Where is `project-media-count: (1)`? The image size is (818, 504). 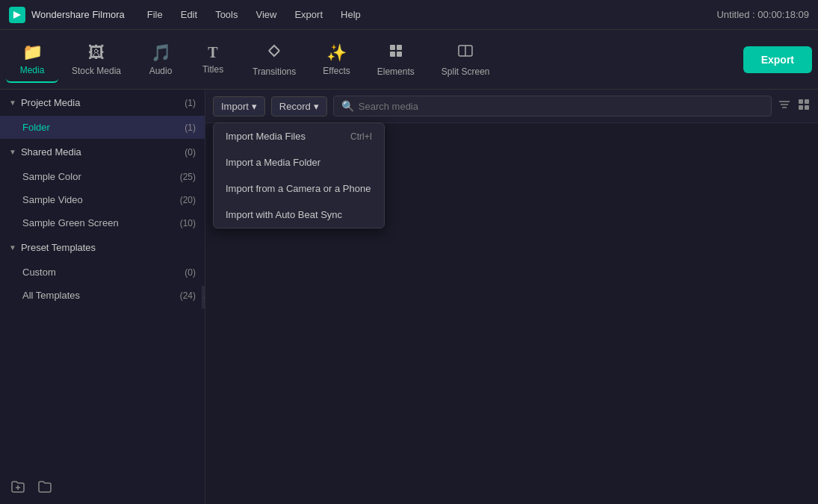
project-media-count: (1) is located at coordinates (190, 103).